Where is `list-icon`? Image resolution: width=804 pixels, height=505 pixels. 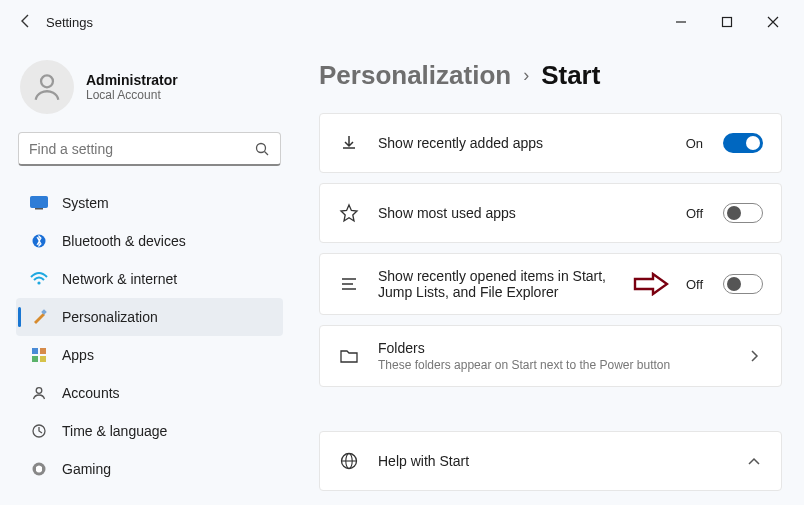 list-icon is located at coordinates (349, 284).